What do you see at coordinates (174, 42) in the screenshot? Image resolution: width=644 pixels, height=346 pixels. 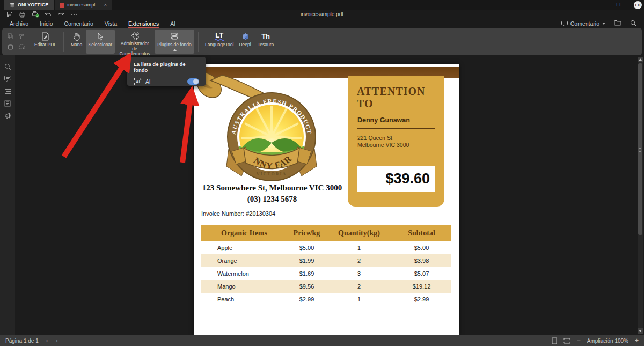 I see `background-plugins-button: Plugins de fondo` at bounding box center [174, 42].